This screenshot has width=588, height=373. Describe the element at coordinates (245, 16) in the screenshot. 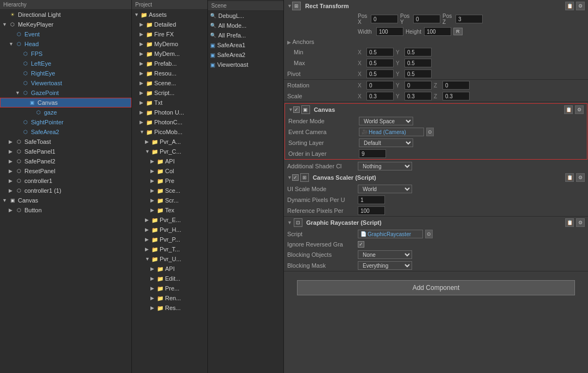

I see `scene-item: 🔍 DebugL...` at that location.